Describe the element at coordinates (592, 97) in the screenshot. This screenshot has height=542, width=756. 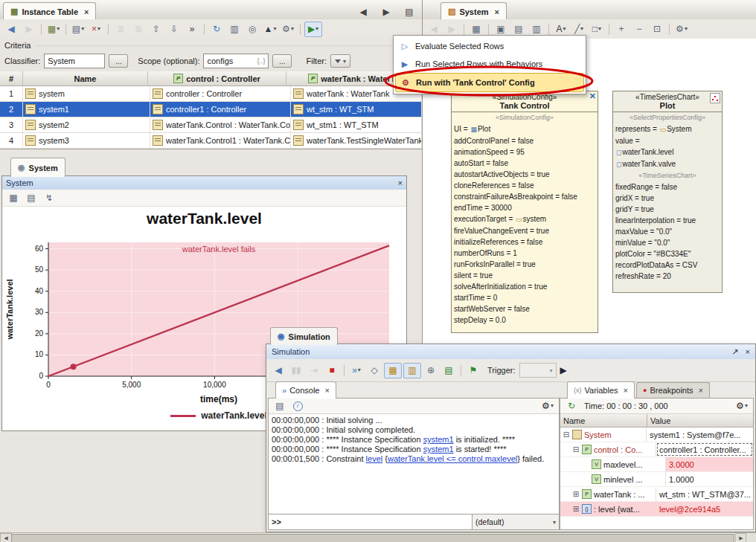
I see `wrench-icon: ✕` at that location.